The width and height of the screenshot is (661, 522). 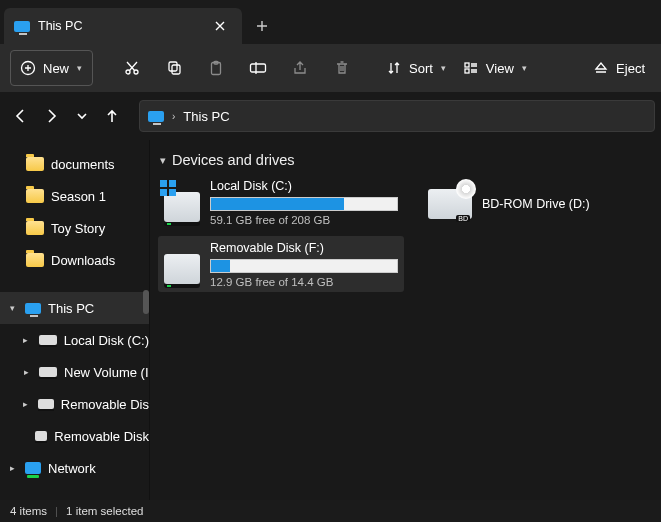 I want to click on drive-freespace: 59.1 GB free of 208 GB, so click(x=304, y=220).